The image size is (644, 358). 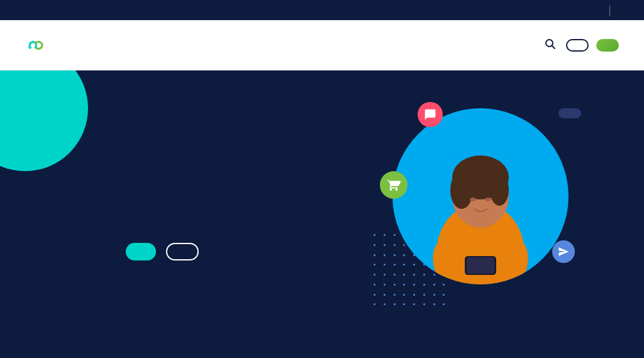 I want to click on logo, so click(x=39, y=45).